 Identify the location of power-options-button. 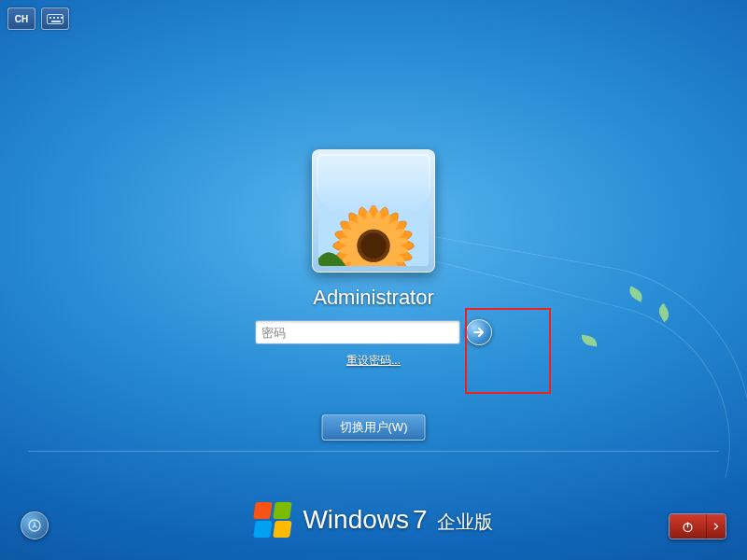
(716, 526).